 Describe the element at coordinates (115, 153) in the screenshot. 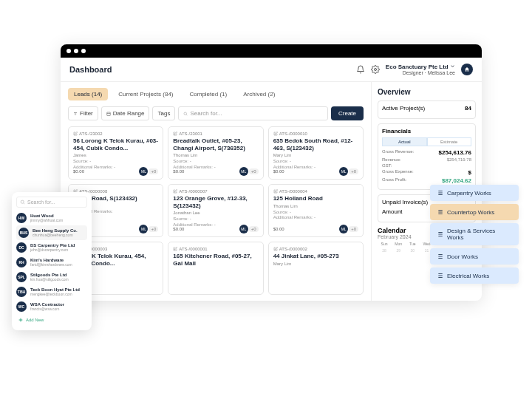

I see `lead-card: ATS-/2300256 Lorong K Telok Kurau, #03-4…` at that location.